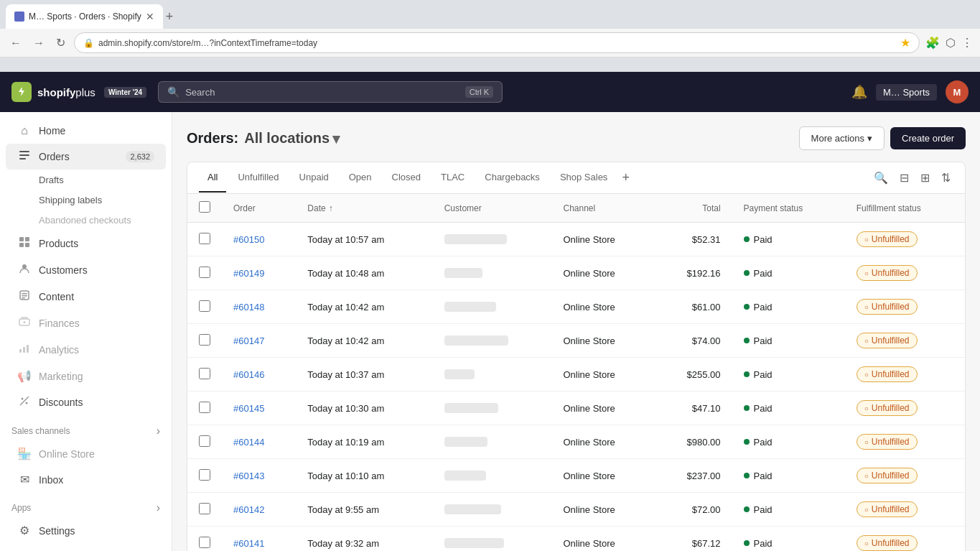 The width and height of the screenshot is (980, 551). What do you see at coordinates (86, 454) in the screenshot?
I see `sidebar-item-online-store: 🏪 Online Store` at bounding box center [86, 454].